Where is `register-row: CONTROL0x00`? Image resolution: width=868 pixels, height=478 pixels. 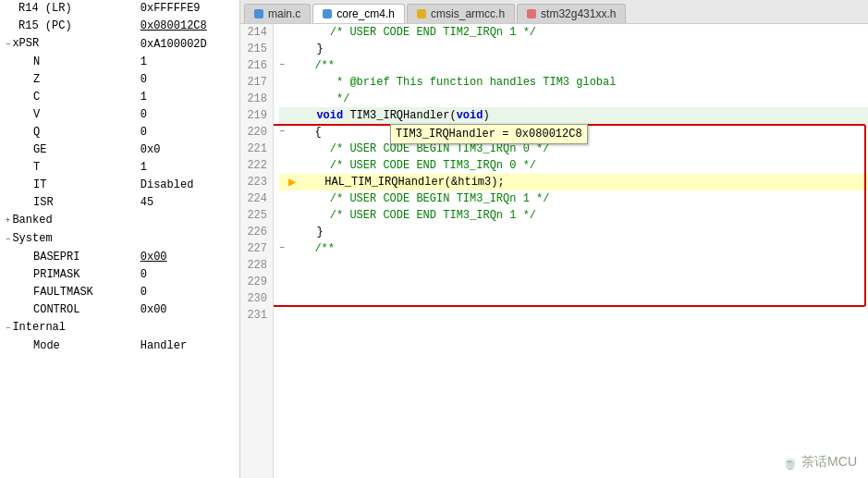 register-row: CONTROL0x00 is located at coordinates (120, 311).